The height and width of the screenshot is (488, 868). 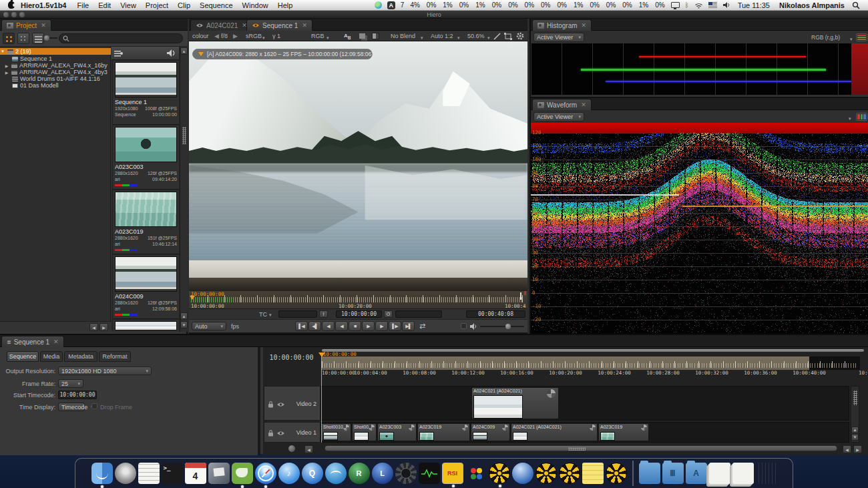 What do you see at coordinates (476, 473) in the screenshot?
I see `dock-icon-colors` at bounding box center [476, 473].